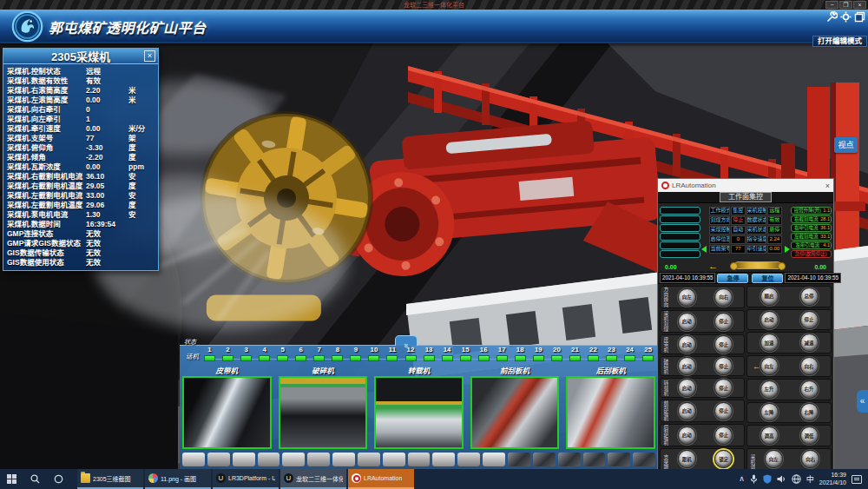  I want to click on network-globe-icon, so click(797, 479).